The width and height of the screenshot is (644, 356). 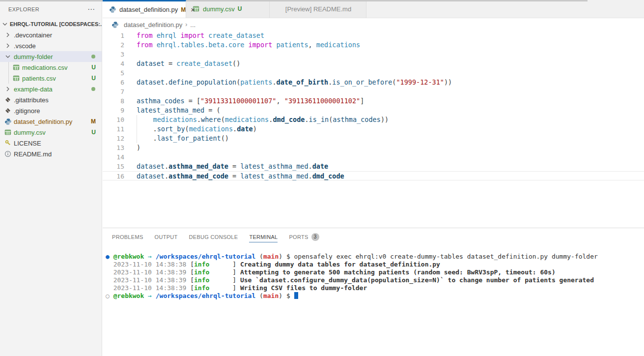 I want to click on tab-preview-readme-md: [Preview] README.md, so click(x=318, y=9).